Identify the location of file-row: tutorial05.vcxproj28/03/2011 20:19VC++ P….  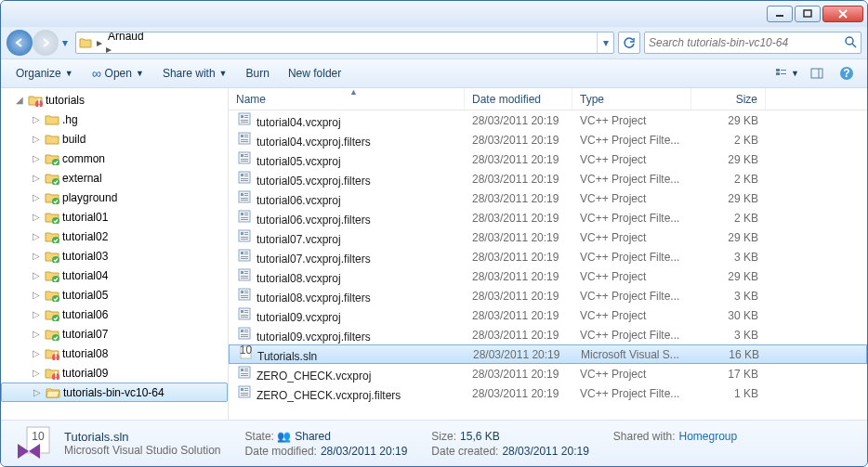
(548, 160).